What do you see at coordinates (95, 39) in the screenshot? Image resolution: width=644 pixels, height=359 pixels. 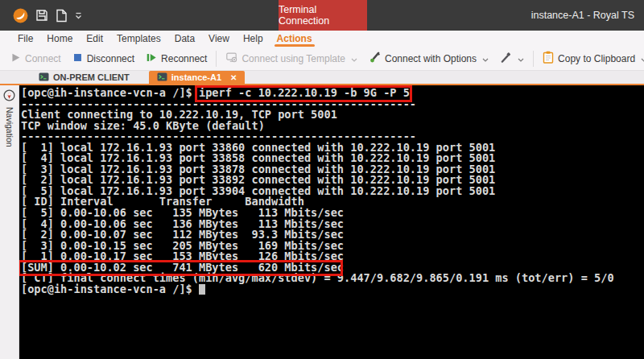 I see `menu-edit: Edit` at bounding box center [95, 39].